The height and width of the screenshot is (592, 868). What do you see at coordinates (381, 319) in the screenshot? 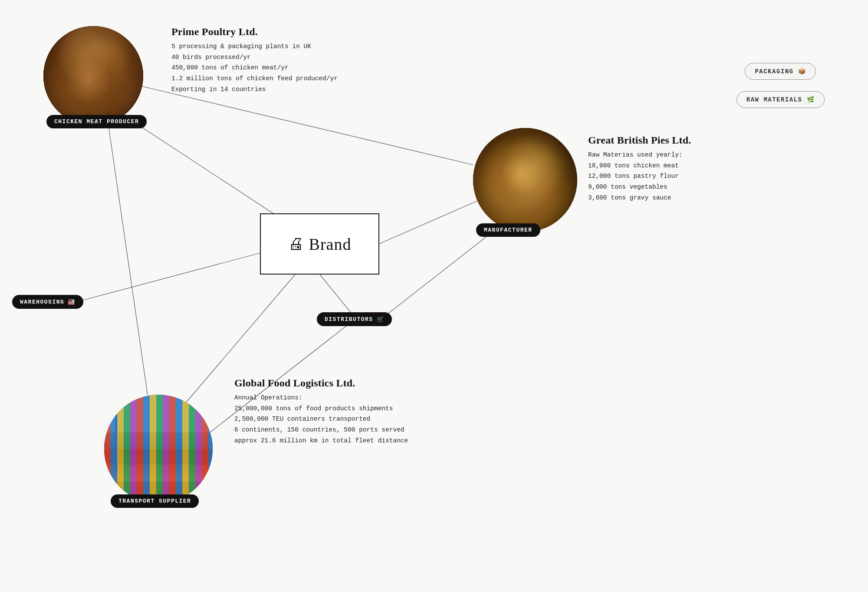
I see `distributors-icon: 🛒` at bounding box center [381, 319].